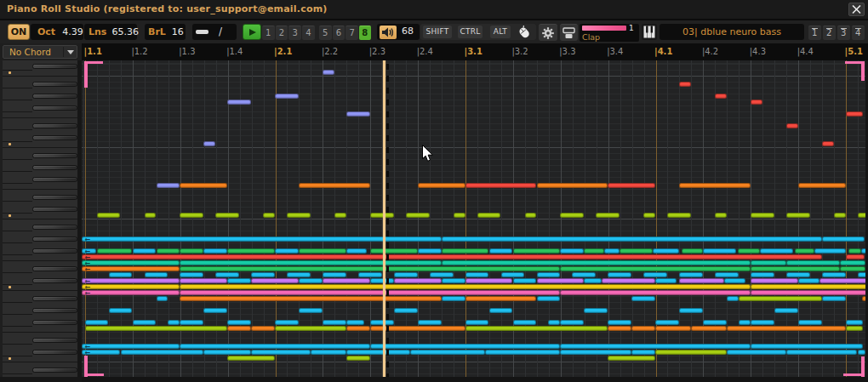 The width and height of the screenshot is (868, 382). What do you see at coordinates (111, 32) in the screenshot?
I see `lines-field: Lns 65.36` at bounding box center [111, 32].